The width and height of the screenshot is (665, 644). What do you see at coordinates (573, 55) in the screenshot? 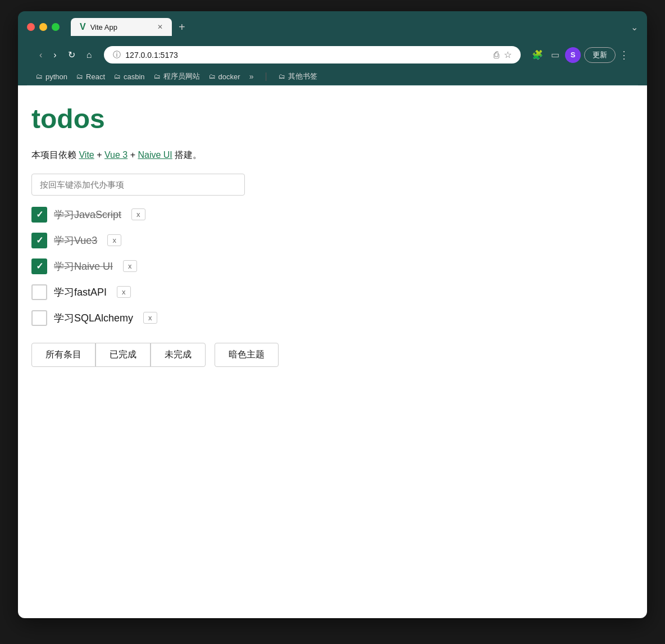
I see `profile-avatar: S` at bounding box center [573, 55].